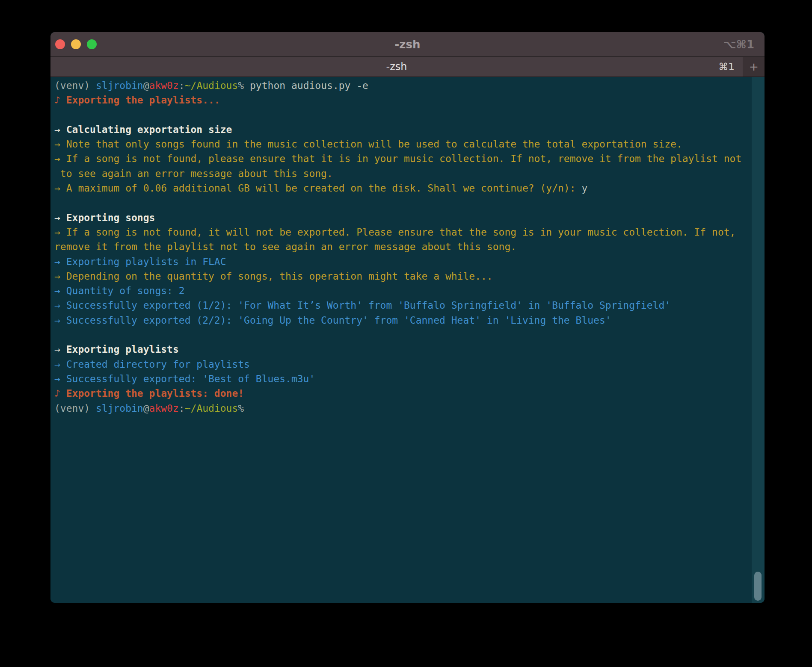 The height and width of the screenshot is (667, 812). What do you see at coordinates (403, 320) in the screenshot?
I see `terminal-line: → Successfully exported (2/2): 'Going Up…` at bounding box center [403, 320].